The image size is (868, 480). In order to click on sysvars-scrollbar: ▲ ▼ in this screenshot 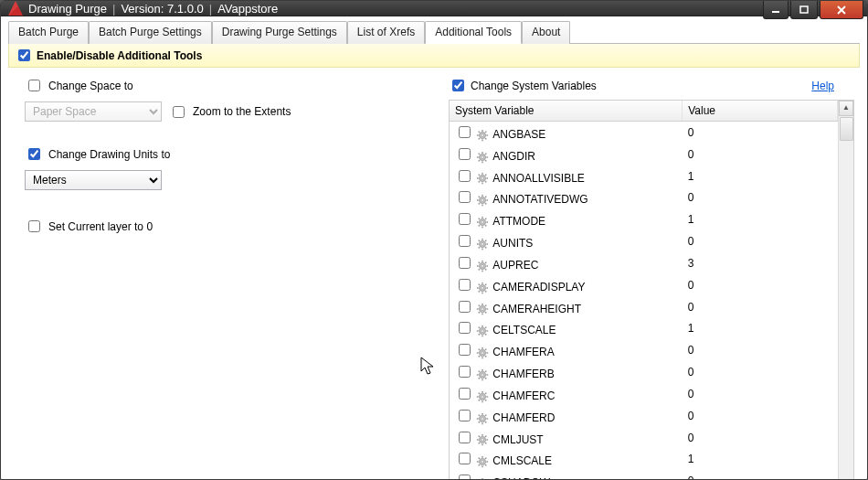, I will do `click(846, 291)`.